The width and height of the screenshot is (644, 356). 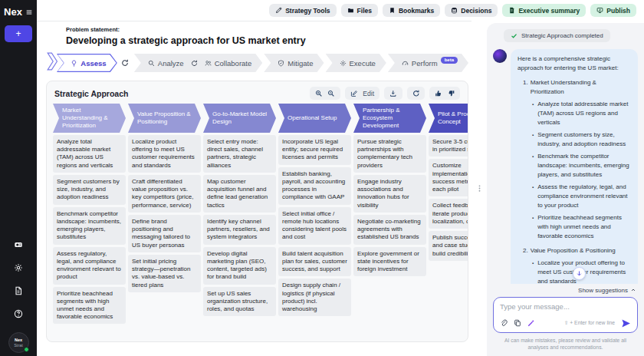 What do you see at coordinates (314, 219) in the screenshot?
I see `diagram-column: Operational Setup Incorporate US legal e…` at bounding box center [314, 219].